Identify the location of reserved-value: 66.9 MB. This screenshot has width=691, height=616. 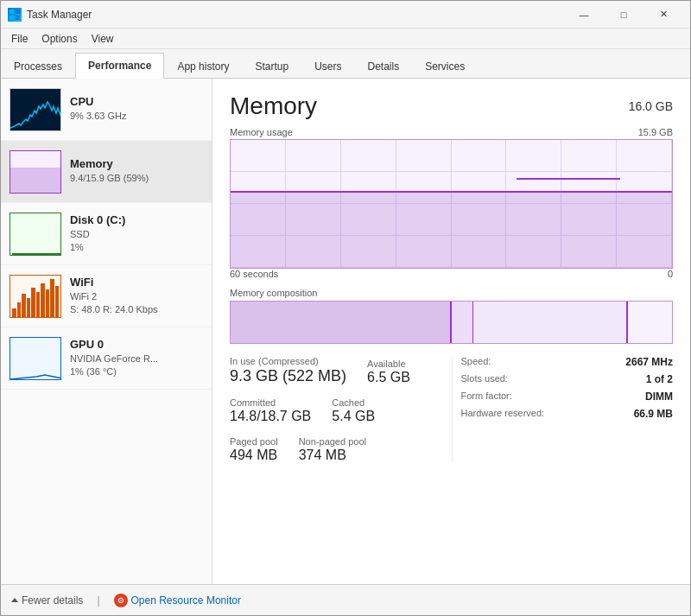
(653, 414).